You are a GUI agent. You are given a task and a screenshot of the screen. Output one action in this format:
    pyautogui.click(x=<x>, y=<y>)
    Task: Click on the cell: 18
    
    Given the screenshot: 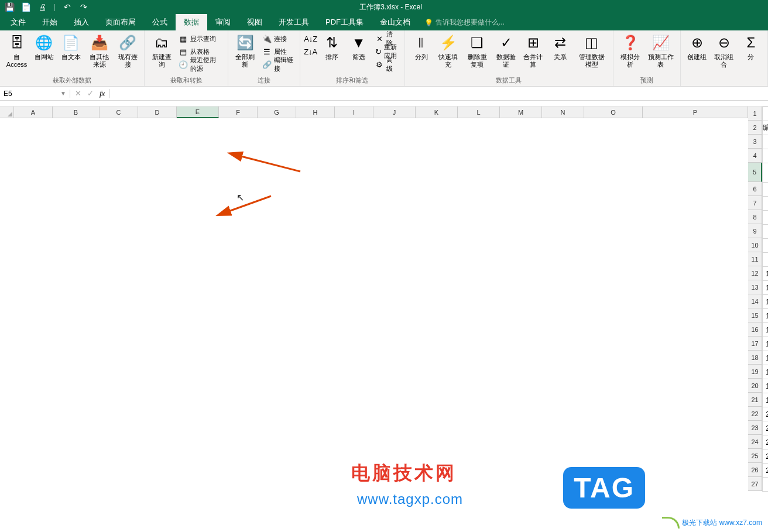 What is the action you would take?
    pyautogui.click(x=766, y=386)
    